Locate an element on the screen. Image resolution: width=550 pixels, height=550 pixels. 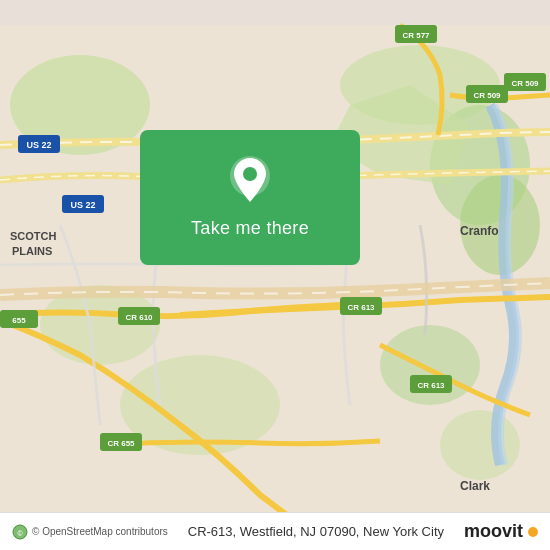
location-label: CR-613, Westfield, NJ 07090, New York Ci… is located at coordinates (316, 532).